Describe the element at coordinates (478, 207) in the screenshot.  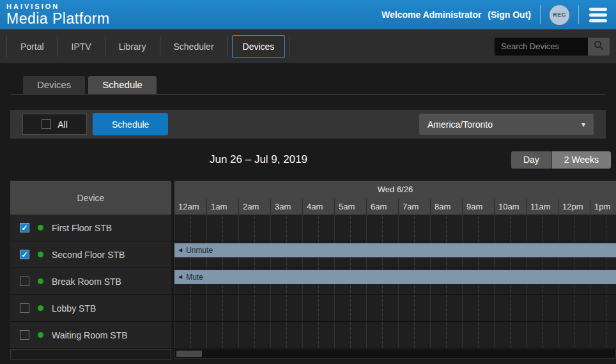
I see `hour-label: 9am` at that location.